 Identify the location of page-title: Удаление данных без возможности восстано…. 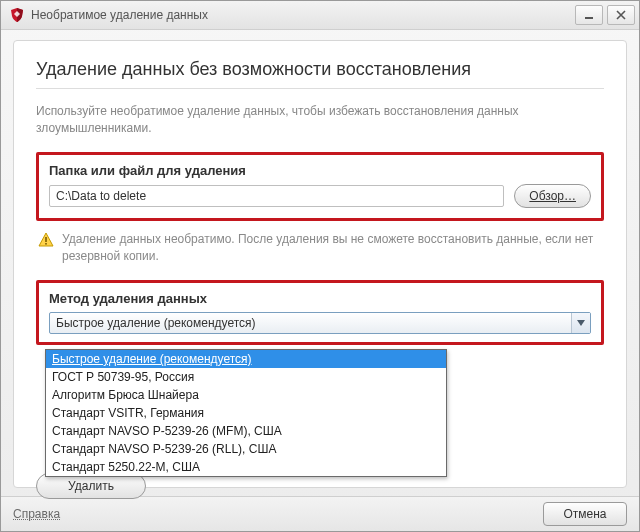
(320, 70).